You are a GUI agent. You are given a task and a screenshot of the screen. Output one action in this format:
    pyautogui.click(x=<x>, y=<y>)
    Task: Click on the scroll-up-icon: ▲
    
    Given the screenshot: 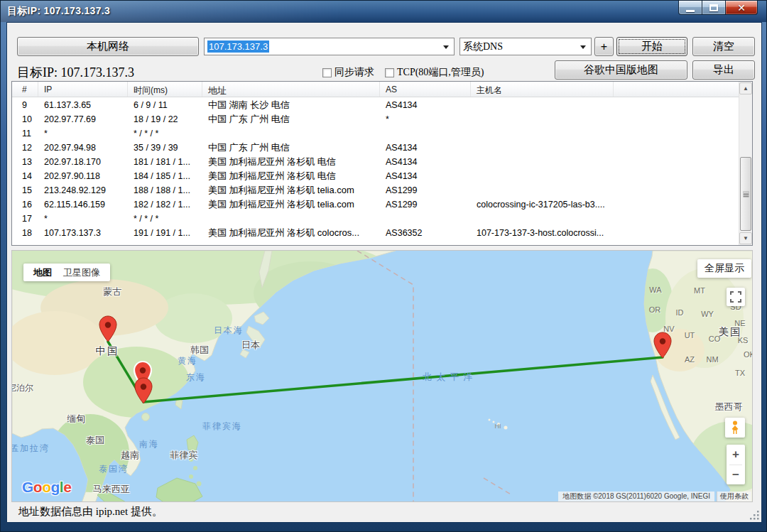 What is the action you would take?
    pyautogui.click(x=746, y=88)
    